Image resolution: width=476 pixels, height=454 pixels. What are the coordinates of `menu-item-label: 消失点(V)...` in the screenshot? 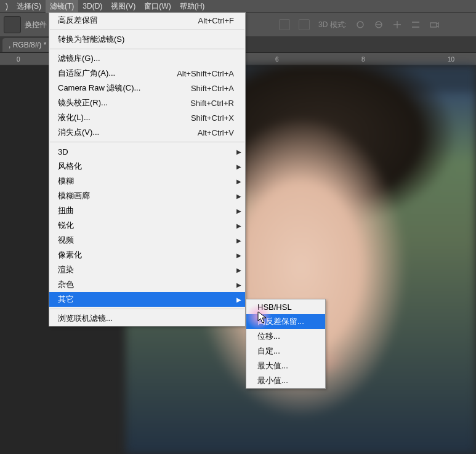 It's located at (128, 132).